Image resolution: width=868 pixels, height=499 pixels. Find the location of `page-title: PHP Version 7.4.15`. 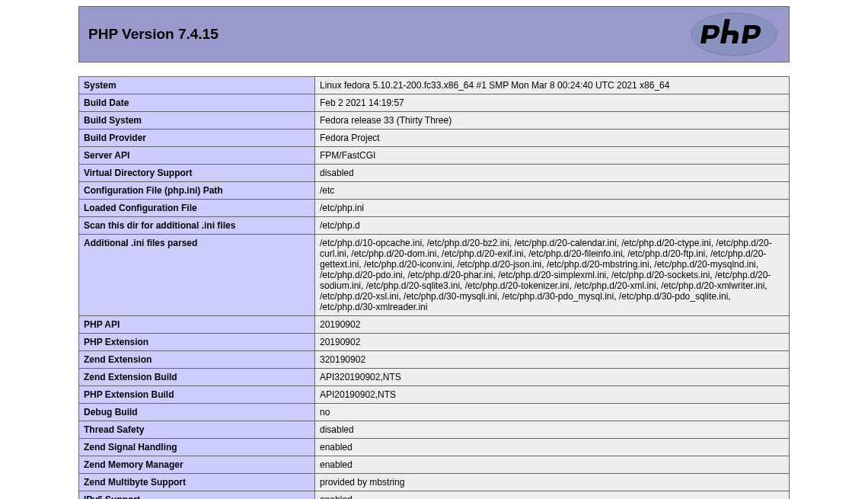

page-title: PHP Version 7.4.15 is located at coordinates (154, 34).